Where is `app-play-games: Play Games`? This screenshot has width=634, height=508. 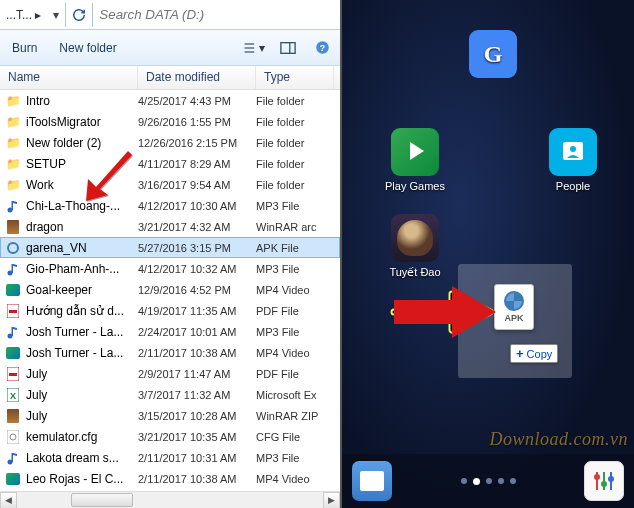
app-play-games: Play Games is located at coordinates (415, 160).